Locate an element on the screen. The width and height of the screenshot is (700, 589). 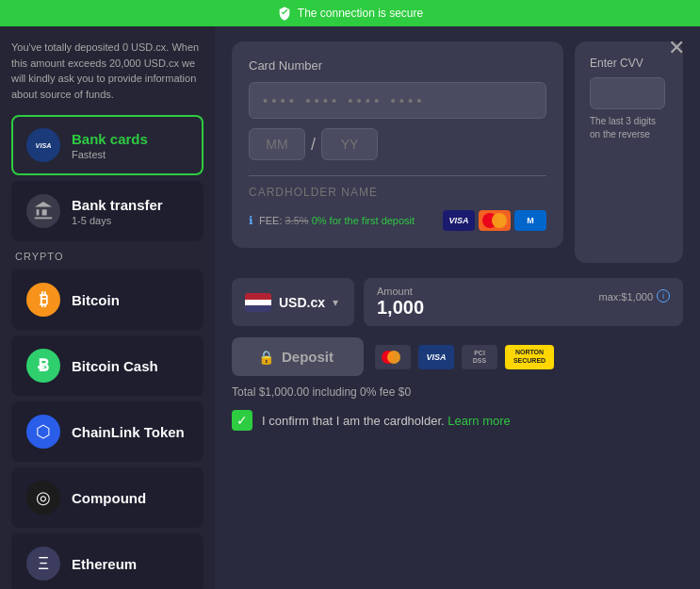
deposit-button: 🔒 Deposit is located at coordinates (298, 356).